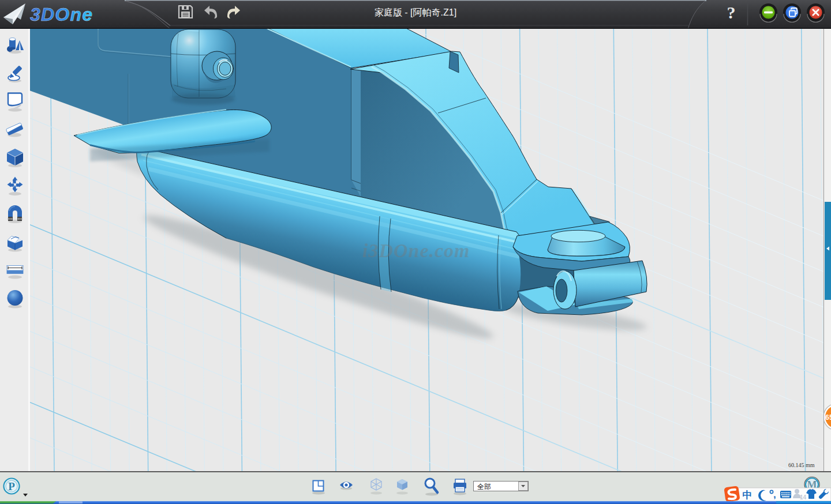  Describe the element at coordinates (828, 418) in the screenshot. I see `svg-text: 65` at that location.